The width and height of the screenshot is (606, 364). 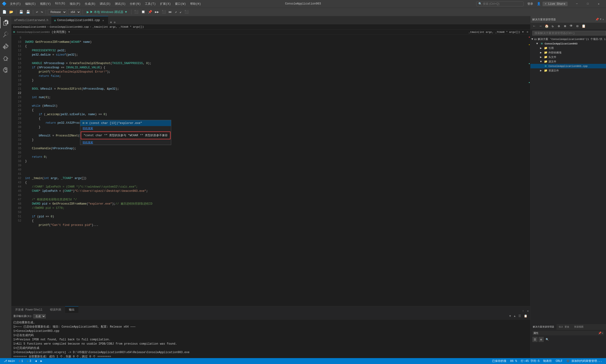 I want to click on toolbar-btn-a: ⬛, so click(x=136, y=12).